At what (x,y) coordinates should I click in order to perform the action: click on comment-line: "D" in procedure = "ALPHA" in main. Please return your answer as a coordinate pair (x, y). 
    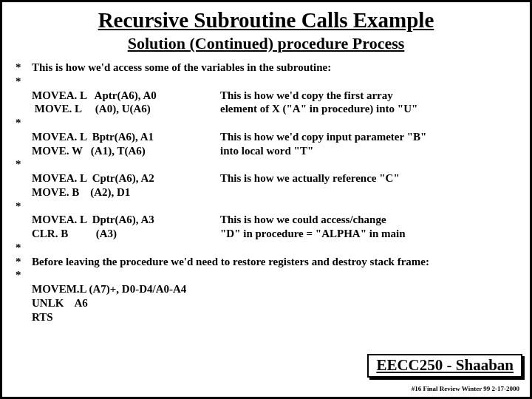
    Looking at the image, I should click on (368, 233).